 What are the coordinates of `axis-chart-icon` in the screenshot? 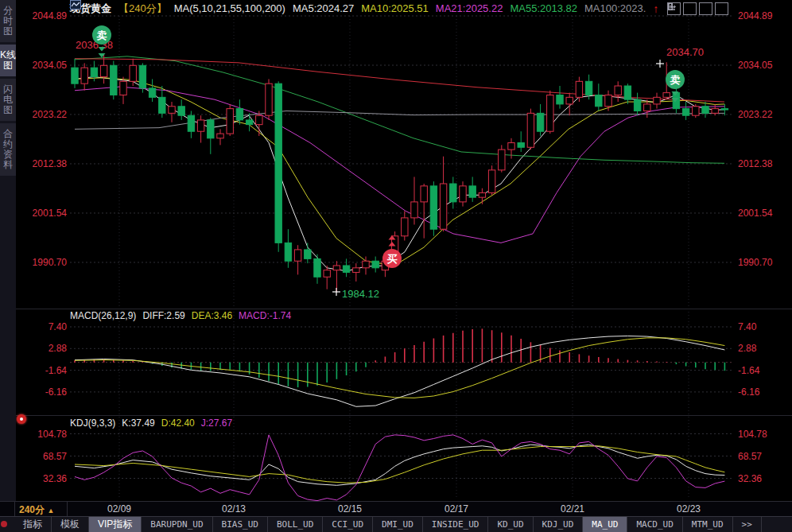 It's located at (690, 9).